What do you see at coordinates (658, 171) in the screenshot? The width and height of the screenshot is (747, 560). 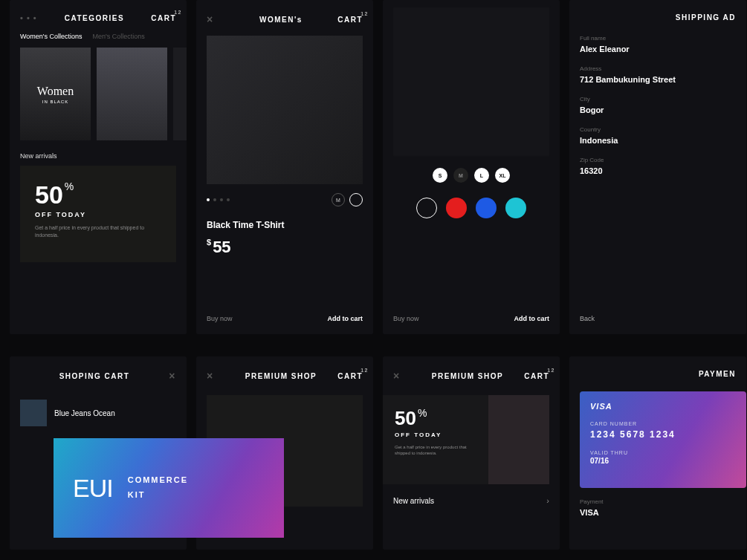 I see `field-value: 16320` at bounding box center [658, 171].